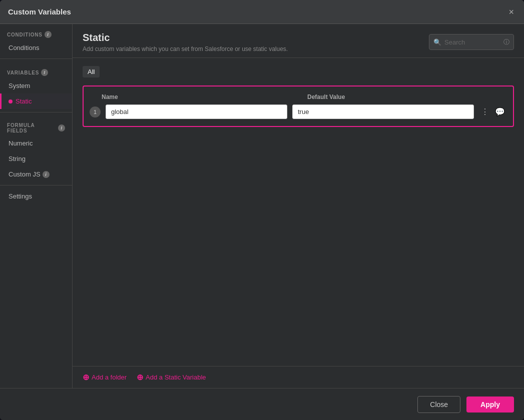 This screenshot has width=524, height=420. I want to click on page-subtitle: Add custom variables which you can set f…, so click(185, 49).